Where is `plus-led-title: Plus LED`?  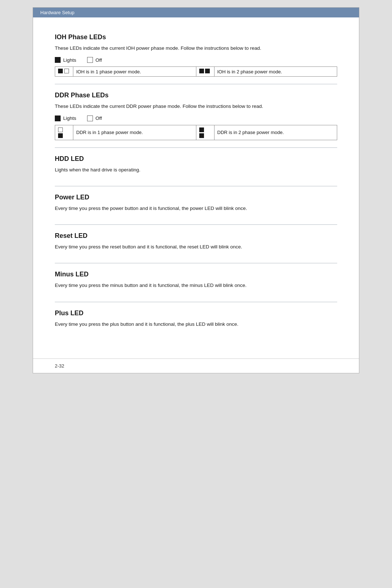
plus-led-title: Plus LED is located at coordinates (196, 313).